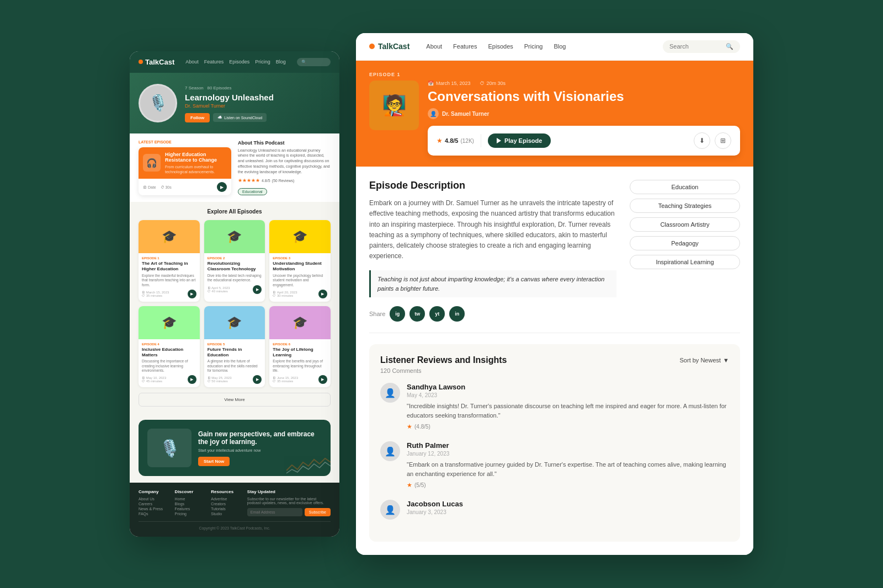  Describe the element at coordinates (457, 314) in the screenshot. I see `linkedin-button: in` at that location.